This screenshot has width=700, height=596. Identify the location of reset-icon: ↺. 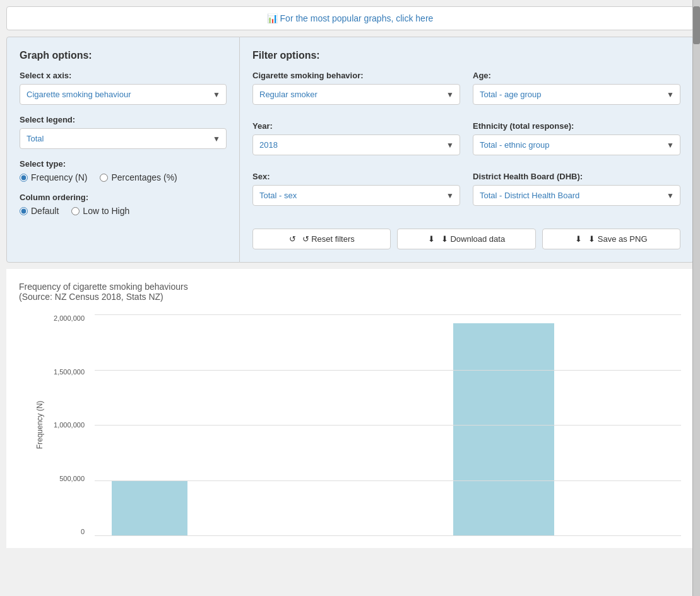
(293, 239).